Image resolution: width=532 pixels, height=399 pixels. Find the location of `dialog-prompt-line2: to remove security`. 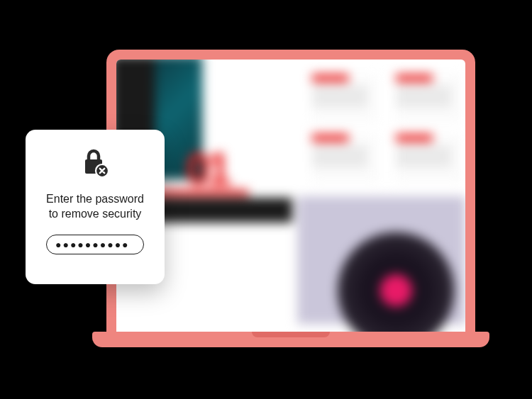

dialog-prompt-line2: to remove security is located at coordinates (95, 214).